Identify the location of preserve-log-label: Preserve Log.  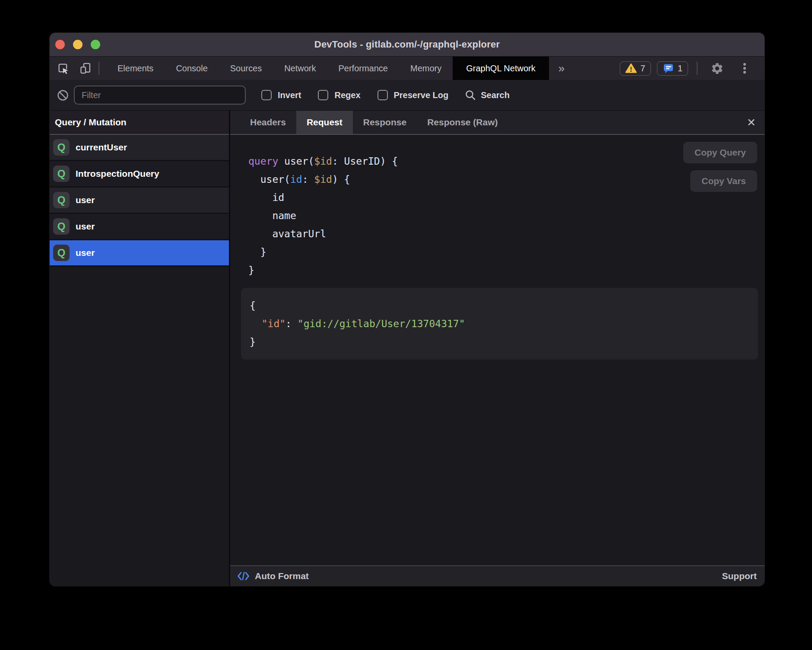
(422, 95).